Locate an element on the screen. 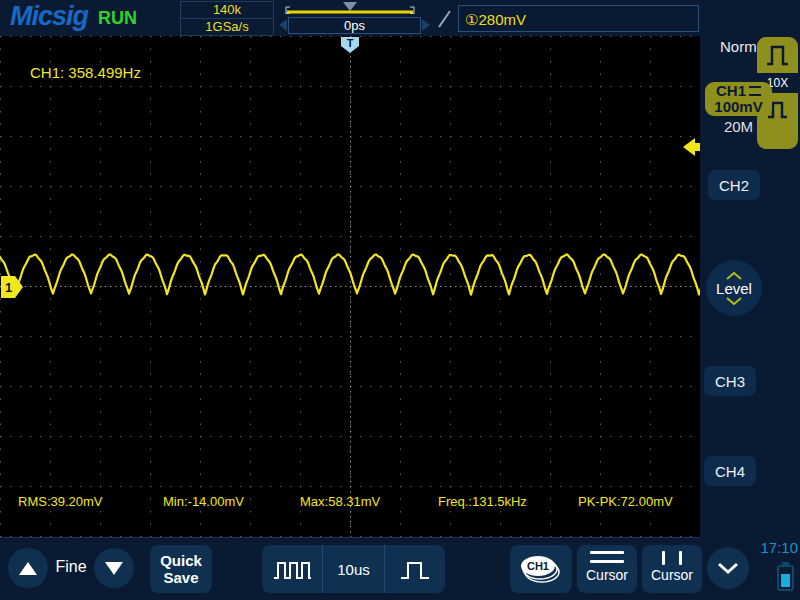 The image size is (800, 600). chevron-up-icon is located at coordinates (734, 276).